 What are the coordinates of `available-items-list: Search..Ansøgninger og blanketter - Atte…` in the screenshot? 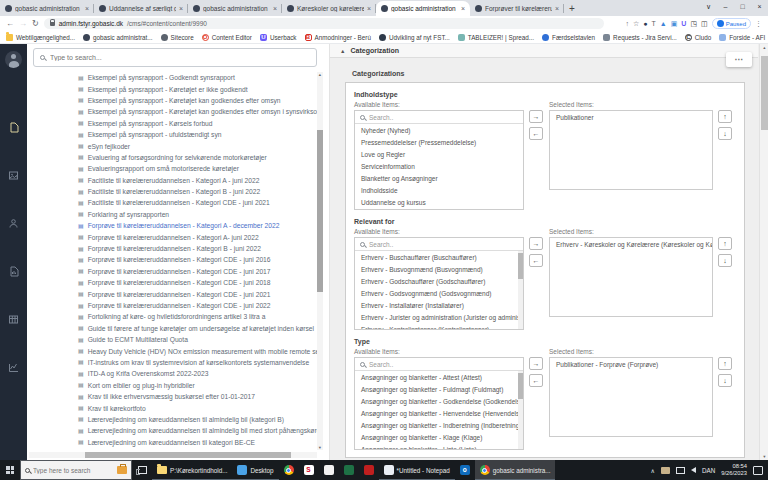 It's located at (439, 404).